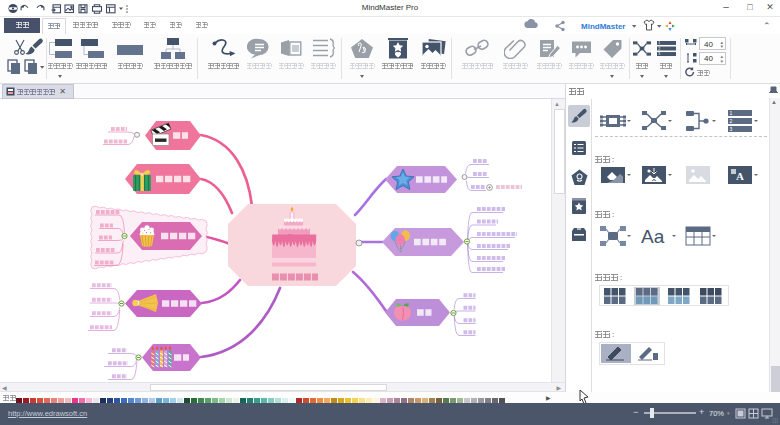  What do you see at coordinates (740, 176) in the screenshot?
I see `svg-text: A` at bounding box center [740, 176].